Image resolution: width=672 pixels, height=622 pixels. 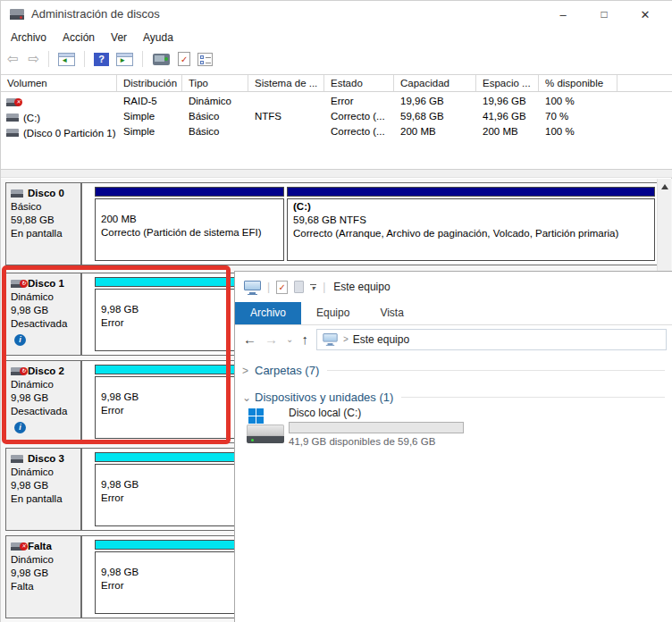 What do you see at coordinates (508, 83) in the screenshot?
I see `col-espacio: Espacio ...` at bounding box center [508, 83].